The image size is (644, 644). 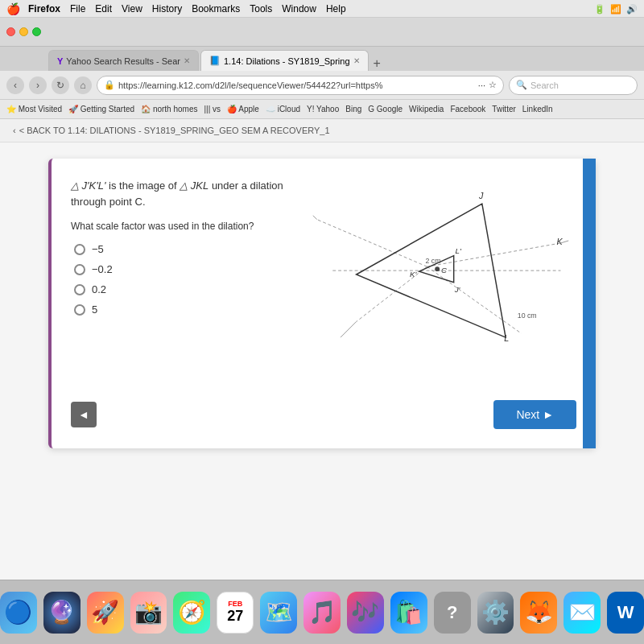 I want to click on dock-appstore: 🛍️, so click(x=409, y=613).